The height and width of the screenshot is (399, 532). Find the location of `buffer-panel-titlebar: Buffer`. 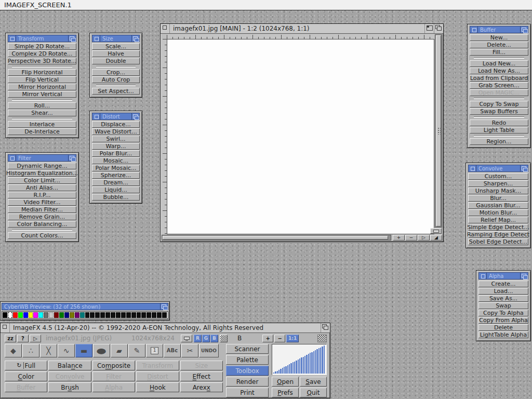

buffer-panel-titlebar: Buffer is located at coordinates (499, 30).